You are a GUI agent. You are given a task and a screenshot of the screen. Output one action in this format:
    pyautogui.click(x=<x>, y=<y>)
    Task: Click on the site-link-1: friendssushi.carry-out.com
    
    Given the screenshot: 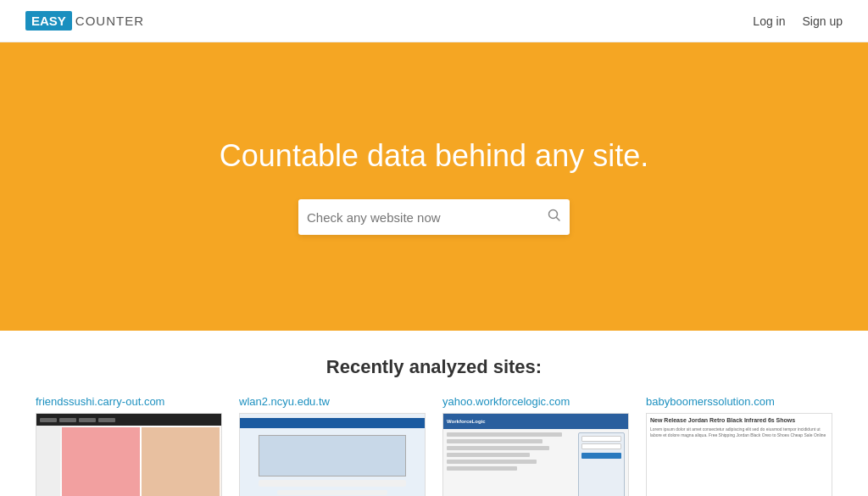 What is the action you would take?
    pyautogui.click(x=129, y=402)
    